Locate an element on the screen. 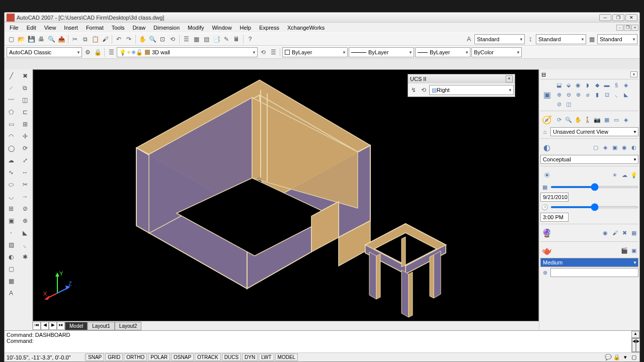 Image resolution: width=644 pixels, height=362 pixels. box-primitive-icon: ▣ is located at coordinates (547, 95).